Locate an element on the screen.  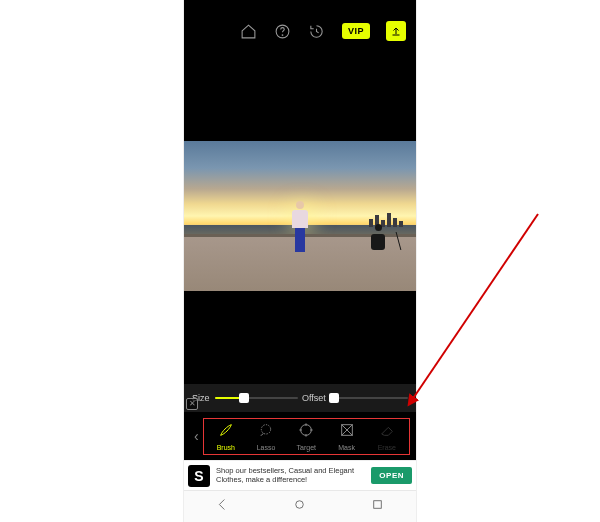
status-bar is located at coordinates (300, 7).